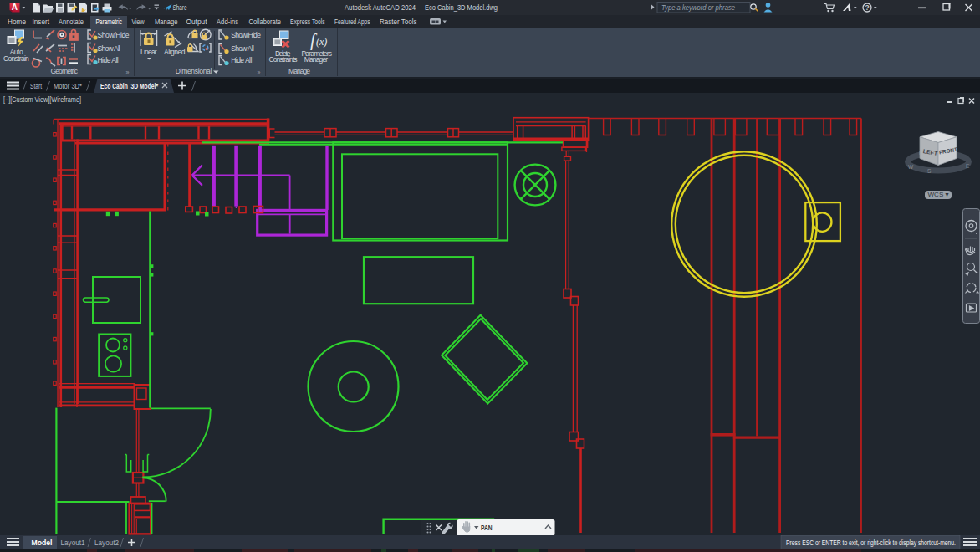  What do you see at coordinates (266, 22) in the screenshot?
I see `svg-text: Collaborate` at bounding box center [266, 22].